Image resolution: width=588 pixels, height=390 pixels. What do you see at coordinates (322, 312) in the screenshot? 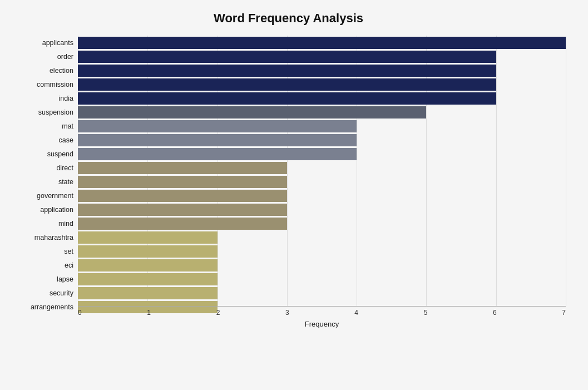
I see `x-ticks: 01234567` at bounding box center [322, 312].